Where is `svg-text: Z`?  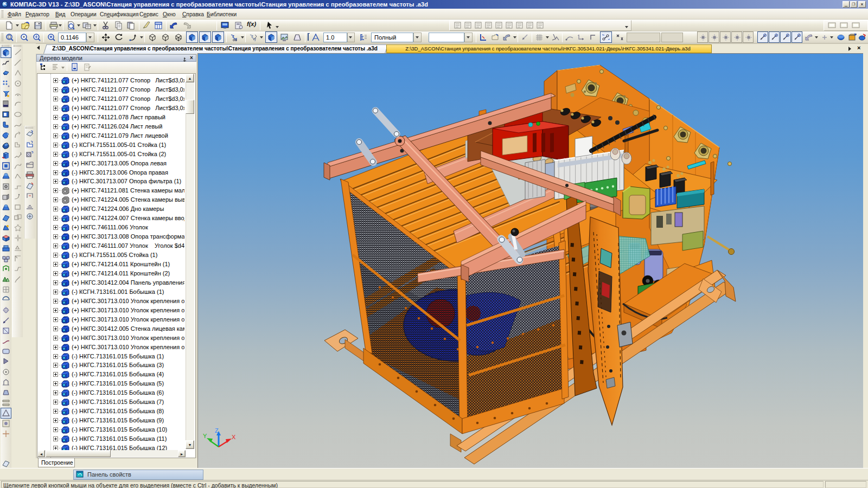 svg-text: Z is located at coordinates (217, 431).